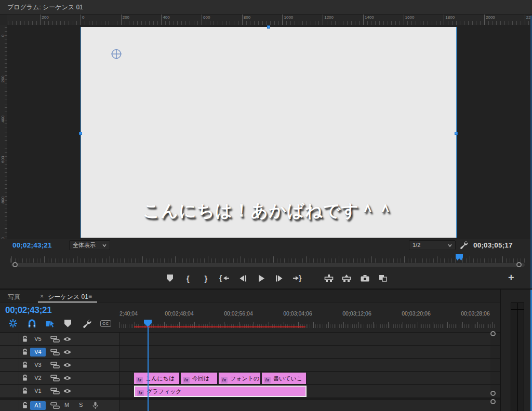 This screenshot has width=532, height=411. I want to click on clip-こんにちは: fxこんにちは, so click(157, 378).